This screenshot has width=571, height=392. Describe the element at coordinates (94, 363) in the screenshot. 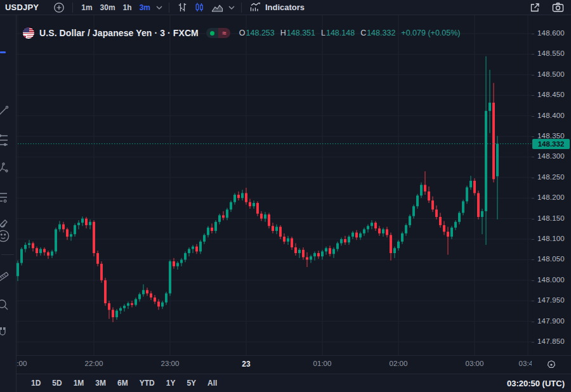

I see `time-axis-label: 22:00` at that location.